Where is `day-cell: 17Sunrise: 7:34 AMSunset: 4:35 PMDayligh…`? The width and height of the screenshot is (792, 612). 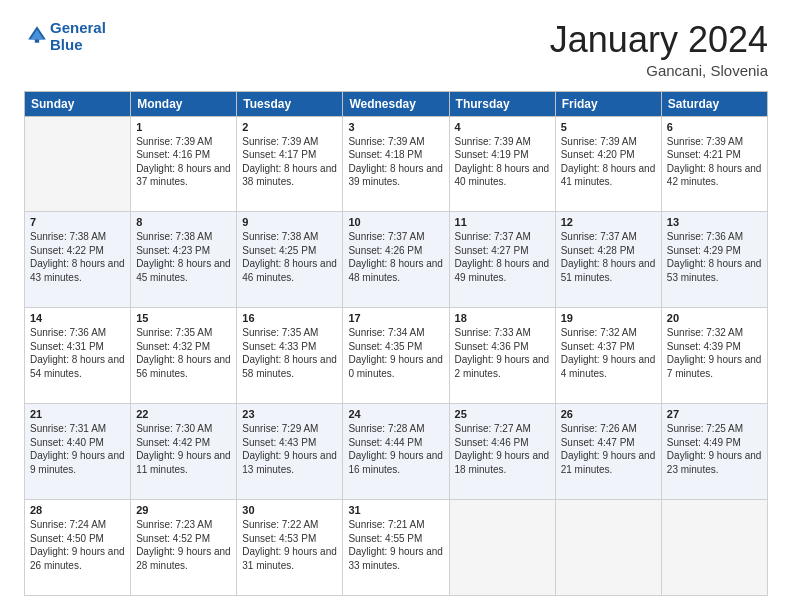 day-cell: 17Sunrise: 7:34 AMSunset: 4:35 PMDayligh… is located at coordinates (396, 356).